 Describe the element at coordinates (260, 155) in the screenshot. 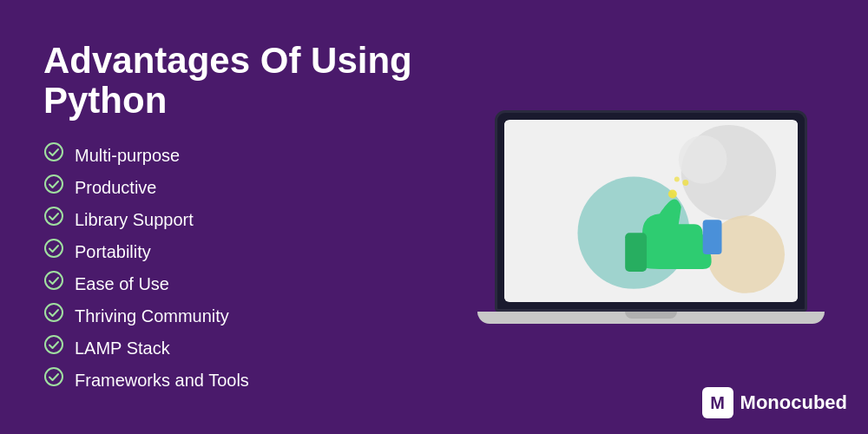

I see `list-item: Multi-purpose` at that location.